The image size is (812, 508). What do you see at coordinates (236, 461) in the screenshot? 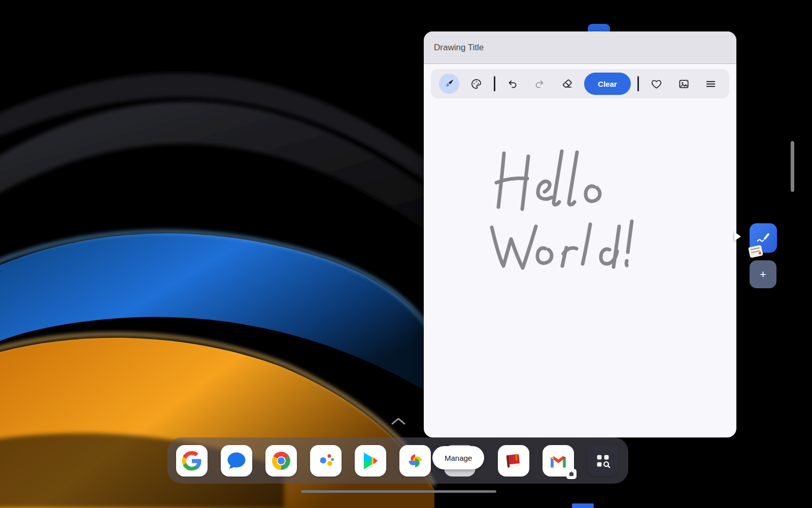
I see `messages-bubble-icon` at bounding box center [236, 461].